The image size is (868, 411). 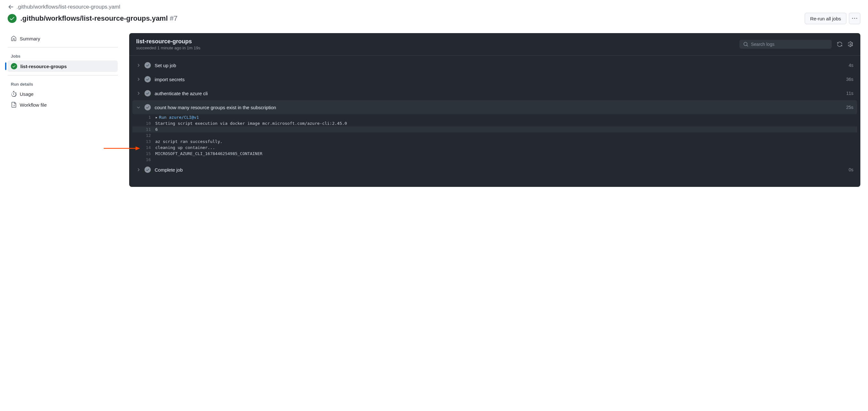 What do you see at coordinates (506, 117) in the screenshot?
I see `line-content: ▸Run azure/CLI@v1` at bounding box center [506, 117].